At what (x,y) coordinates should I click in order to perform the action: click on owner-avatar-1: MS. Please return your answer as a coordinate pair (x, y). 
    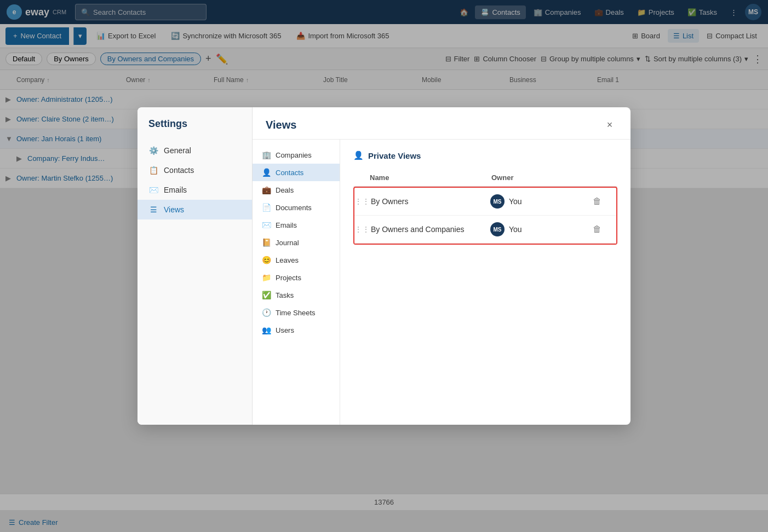
    Looking at the image, I should click on (497, 229).